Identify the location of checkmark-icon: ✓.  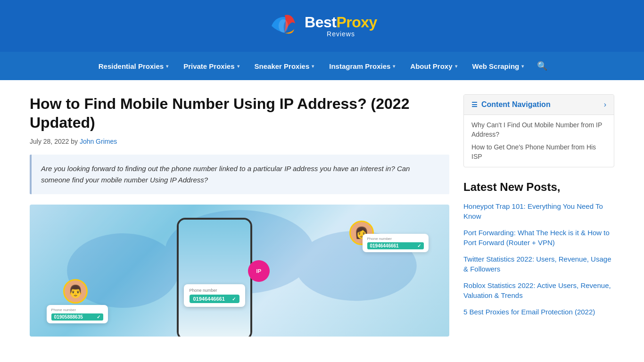
(234, 299).